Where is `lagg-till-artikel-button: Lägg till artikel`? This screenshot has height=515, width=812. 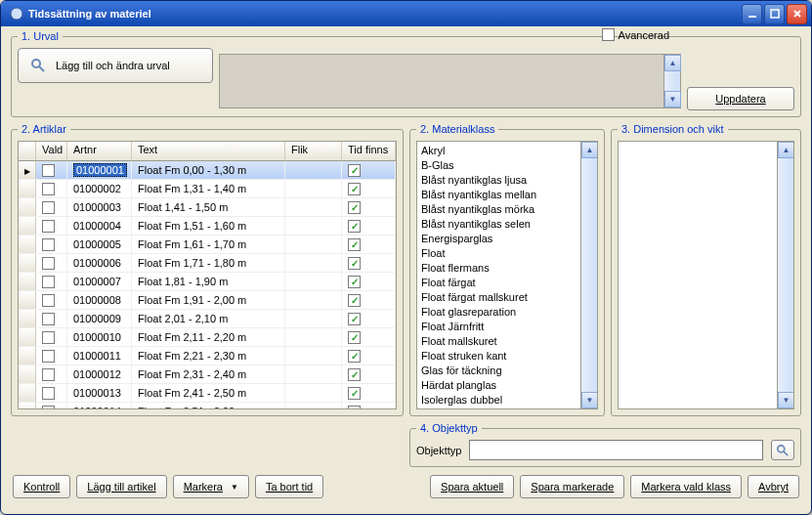 lagg-till-artikel-button: Lägg till artikel is located at coordinates (121, 487).